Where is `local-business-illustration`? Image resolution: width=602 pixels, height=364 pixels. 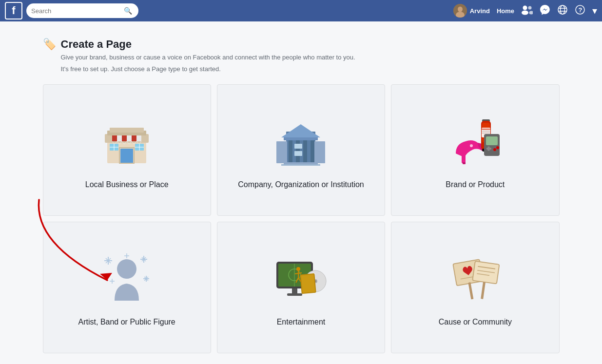
local-business-illustration is located at coordinates (127, 141).